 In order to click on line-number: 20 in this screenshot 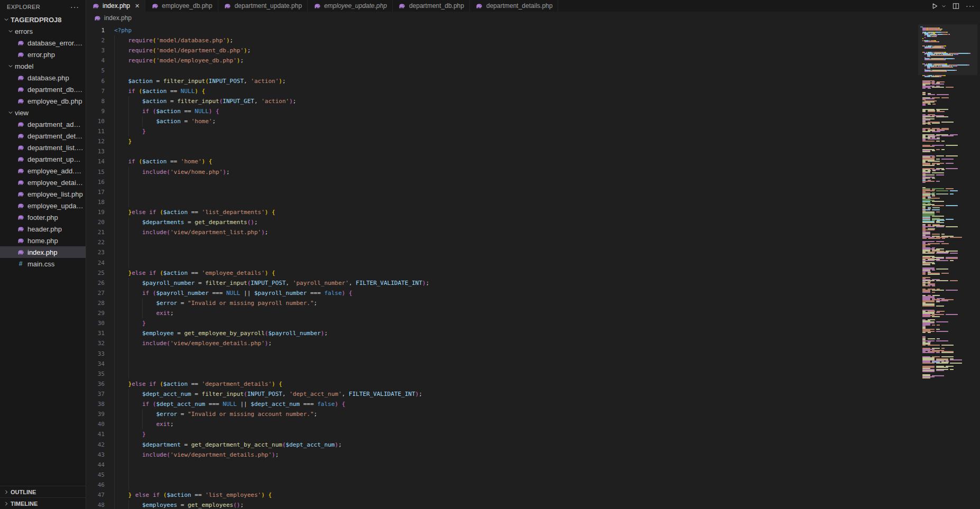, I will do `click(95, 222)`.